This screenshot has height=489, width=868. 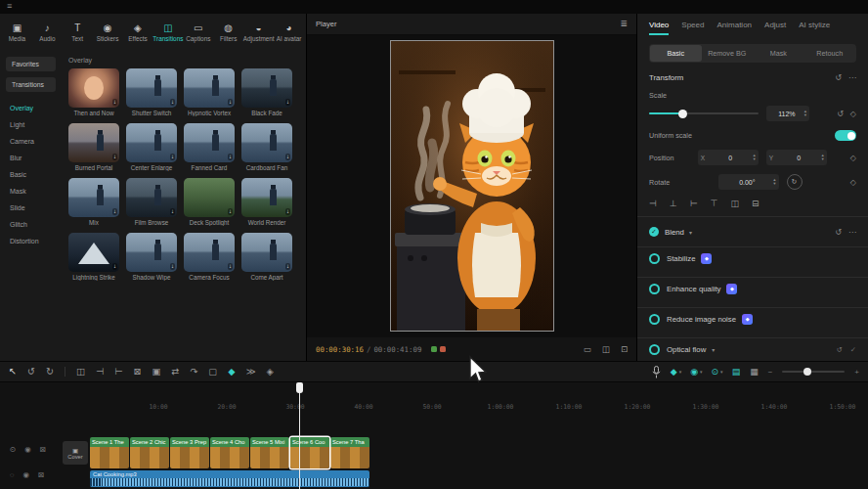 I want to click on scale-keyframe-icon: ◇, so click(x=853, y=113).